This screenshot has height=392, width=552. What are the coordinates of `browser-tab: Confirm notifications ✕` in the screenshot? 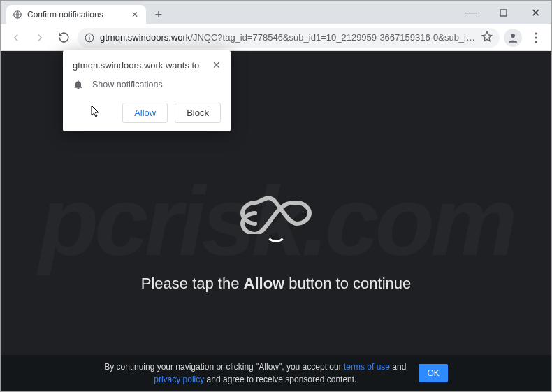 It's located at (76, 15).